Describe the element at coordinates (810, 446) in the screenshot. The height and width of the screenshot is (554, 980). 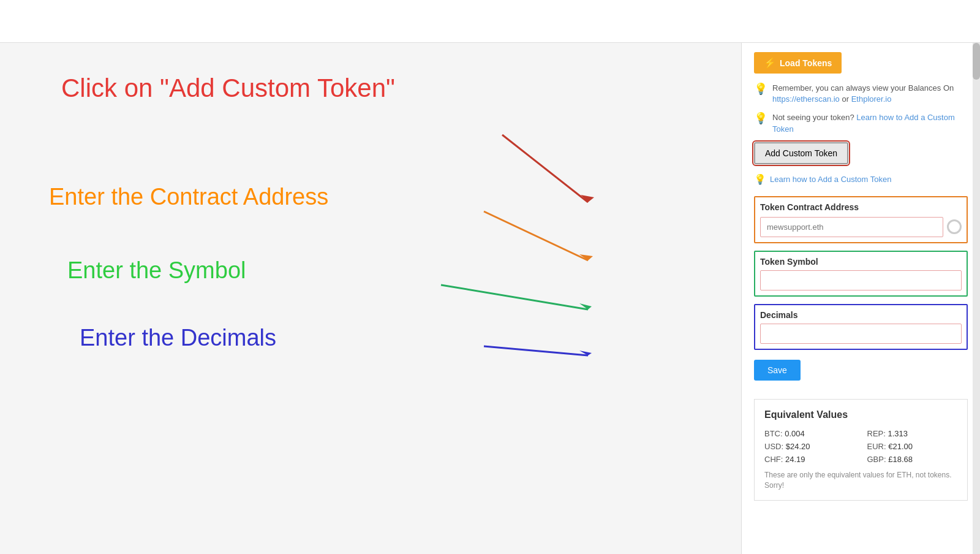
I see `usd-row: USD: $24.20` at that location.